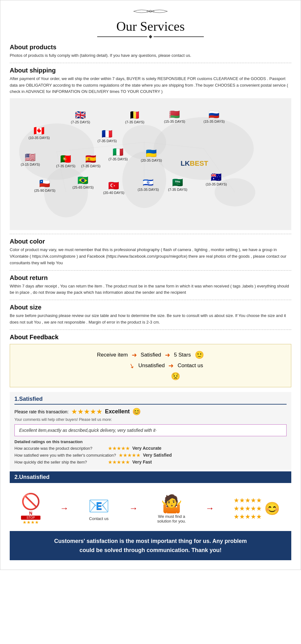 The image size is (301, 644). What do you see at coordinates (214, 117) in the screenshot?
I see `flag-russia: 🇷🇺 (15-35 DAYS)` at bounding box center [214, 117].